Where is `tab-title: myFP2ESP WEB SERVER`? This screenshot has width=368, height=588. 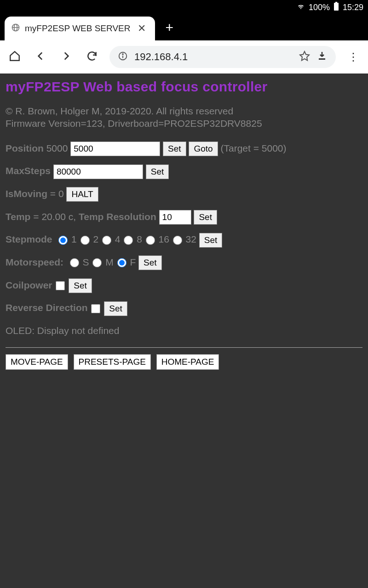
tab-title: myFP2ESP WEB SERVER is located at coordinates (77, 28).